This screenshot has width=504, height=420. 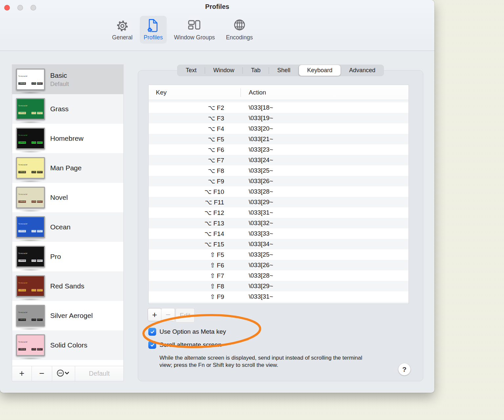 I want to click on profile-name: Homebrew, so click(x=67, y=138).